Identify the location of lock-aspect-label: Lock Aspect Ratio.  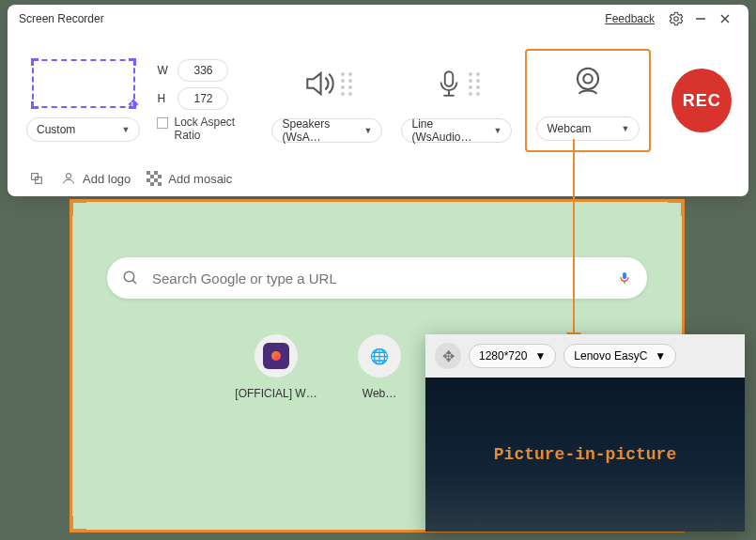
(211, 129).